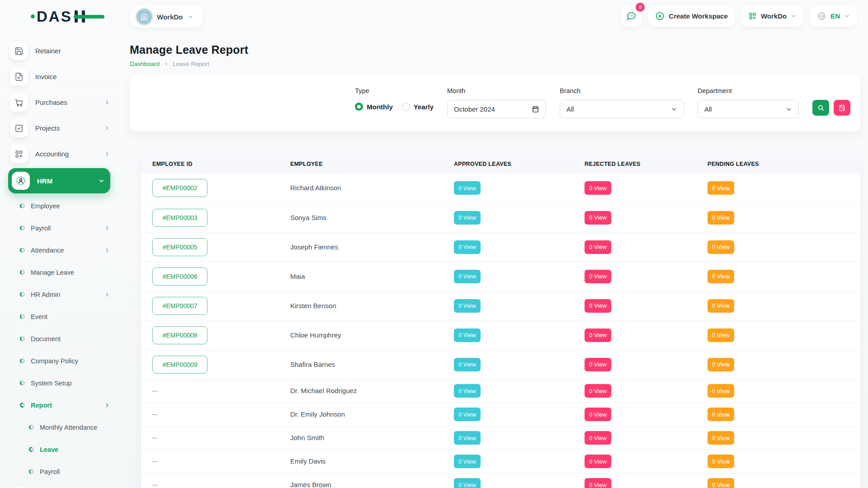 The image size is (868, 488). What do you see at coordinates (180, 277) in the screenshot?
I see `employee-id-button: #EMP00006` at bounding box center [180, 277].